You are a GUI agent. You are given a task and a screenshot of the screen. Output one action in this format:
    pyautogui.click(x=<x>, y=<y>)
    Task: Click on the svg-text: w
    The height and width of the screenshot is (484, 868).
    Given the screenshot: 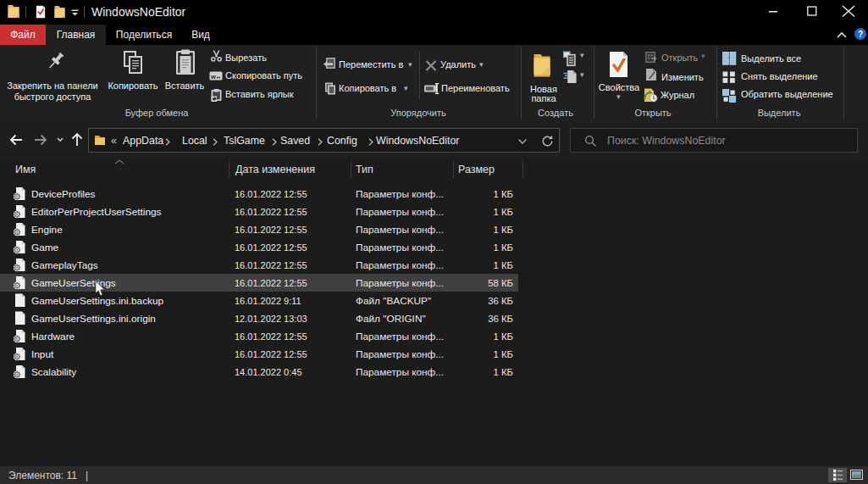 What is the action you would take?
    pyautogui.click(x=213, y=76)
    